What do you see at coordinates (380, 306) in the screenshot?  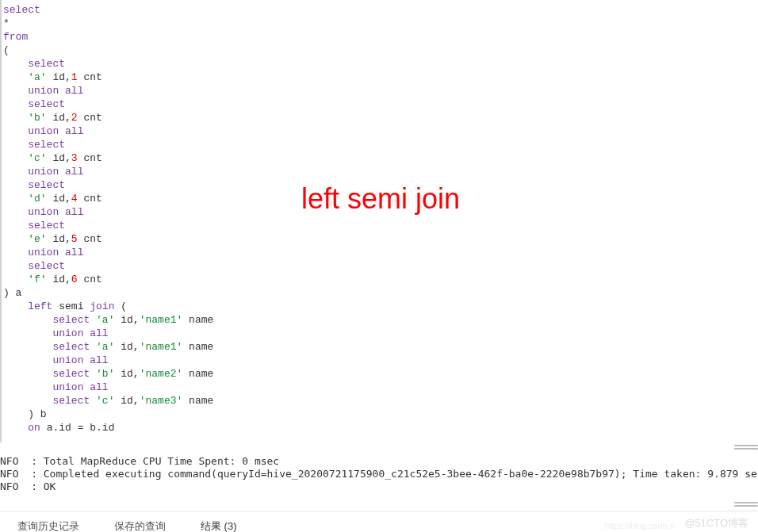 I see `code-line: left semi join (` at bounding box center [380, 306].